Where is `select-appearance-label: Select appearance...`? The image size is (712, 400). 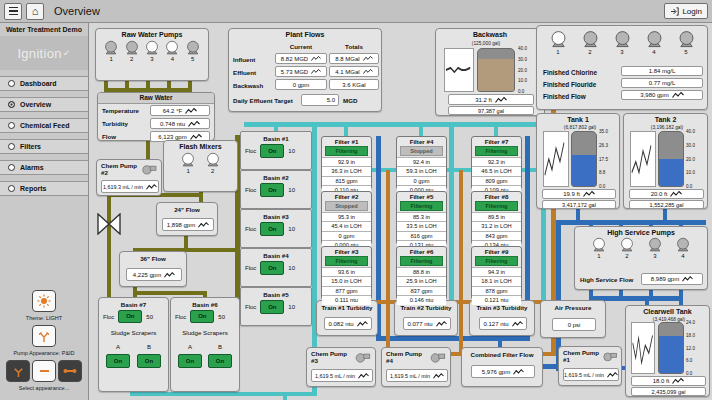 select-appearance-label: Select appearance... is located at coordinates (44, 388).